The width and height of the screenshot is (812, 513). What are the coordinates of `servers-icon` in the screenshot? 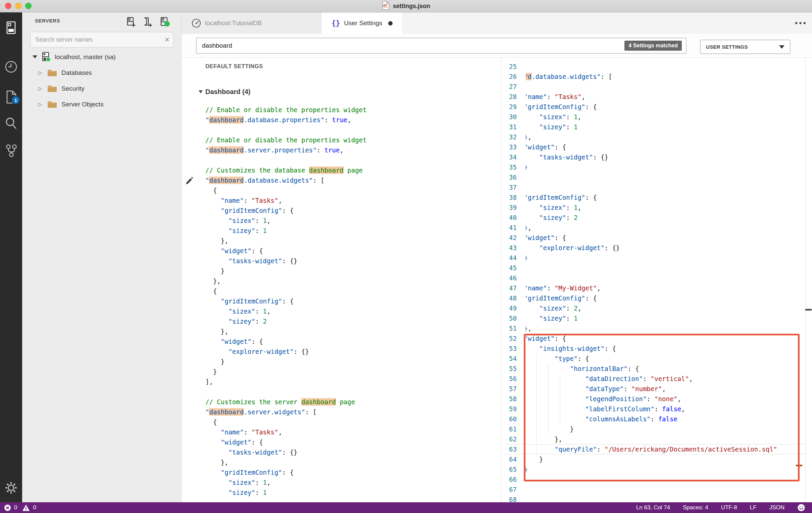 It's located at (11, 28).